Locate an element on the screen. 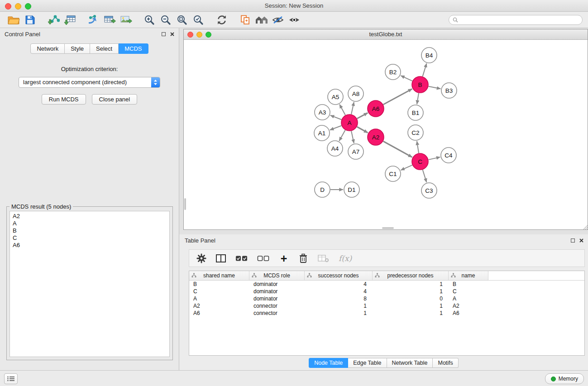  table-cell: B is located at coordinates (219, 284).